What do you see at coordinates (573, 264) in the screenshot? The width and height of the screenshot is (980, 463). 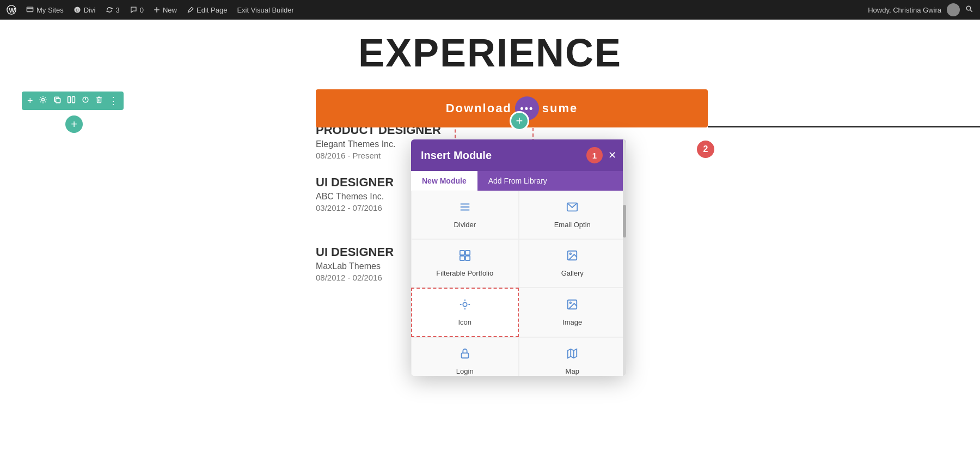 I see `module-item-gallery: Gallery` at bounding box center [573, 264].